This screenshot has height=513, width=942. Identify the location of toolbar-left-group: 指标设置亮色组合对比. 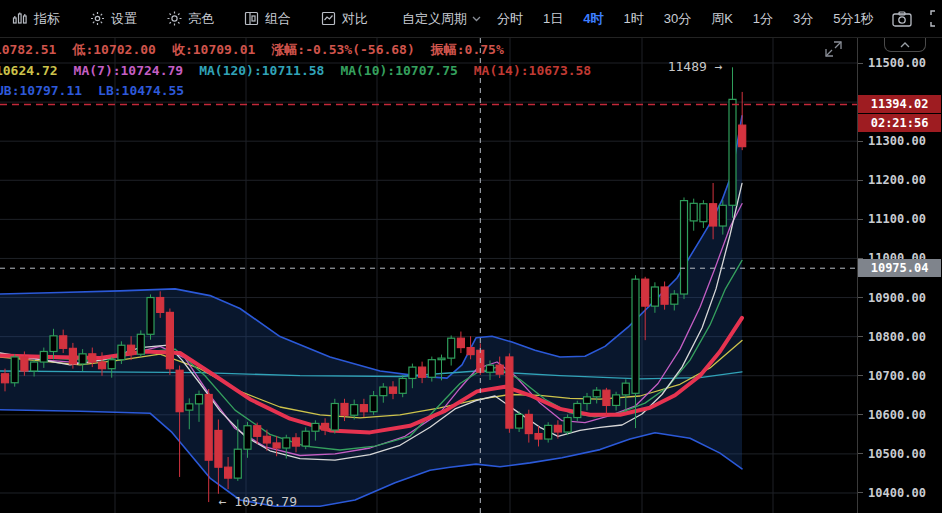
(184, 19).